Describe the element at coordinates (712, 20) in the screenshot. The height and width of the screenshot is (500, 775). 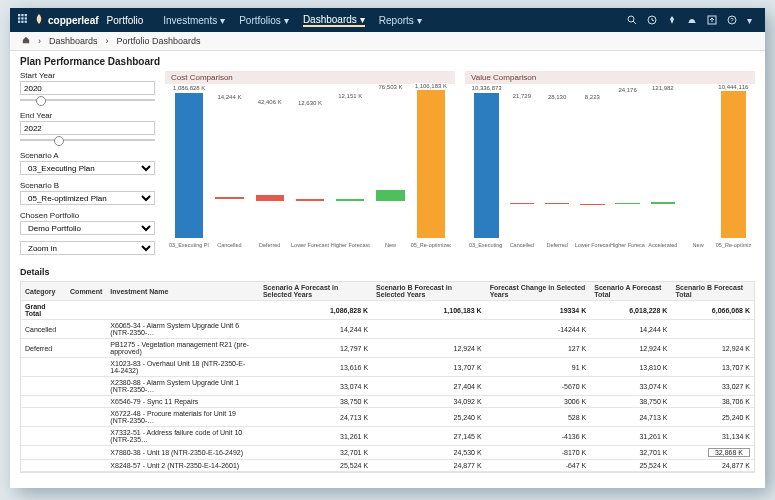
I see `share-icon` at that location.